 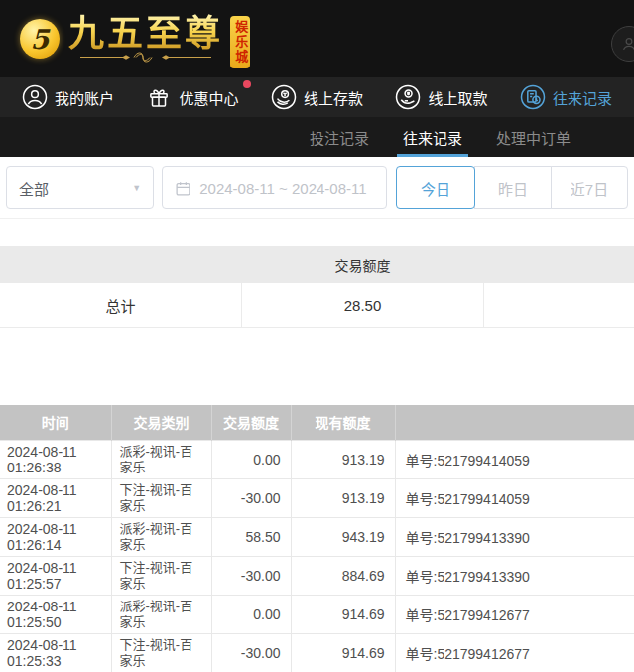 What do you see at coordinates (67, 97) in the screenshot?
I see `nav-item-my-account: 我的账户` at bounding box center [67, 97].